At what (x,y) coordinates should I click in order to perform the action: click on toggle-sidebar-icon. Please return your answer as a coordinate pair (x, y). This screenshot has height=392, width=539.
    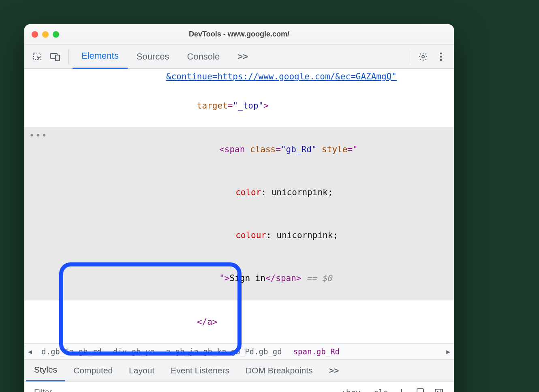
    Looking at the image, I should click on (439, 390).